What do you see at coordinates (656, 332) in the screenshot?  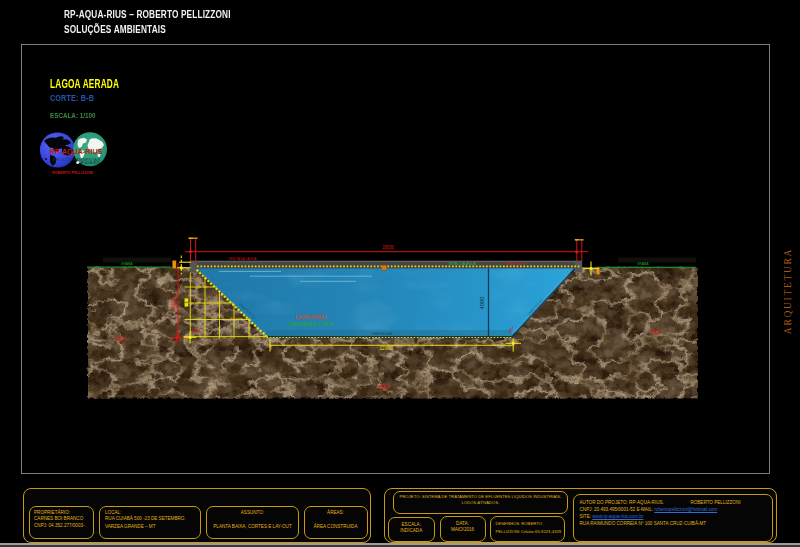 I see `label-soil-right: SOLO` at bounding box center [656, 332].